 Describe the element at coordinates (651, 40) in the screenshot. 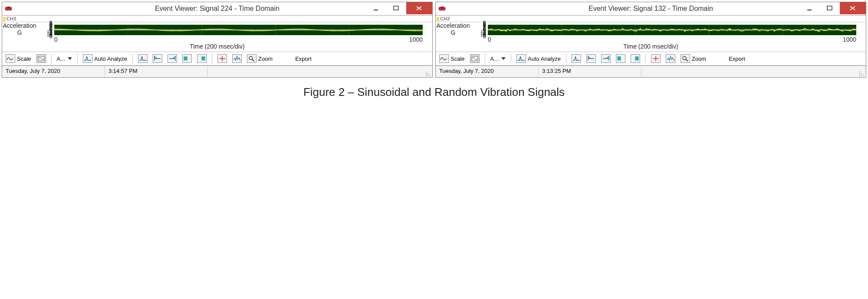

I see `event-viewer-window: Event Viewer: Signal 132 - Time DomainCH…` at that location.